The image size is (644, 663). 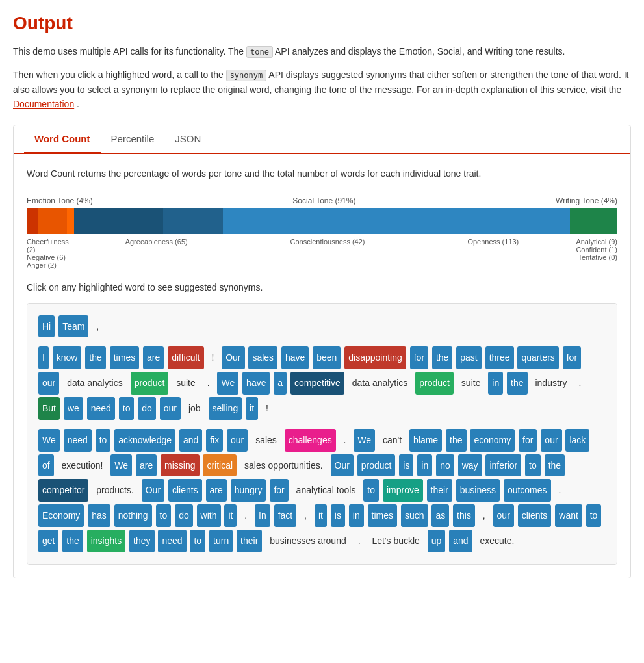 What do you see at coordinates (437, 541) in the screenshot?
I see `word-token: up` at bounding box center [437, 541].